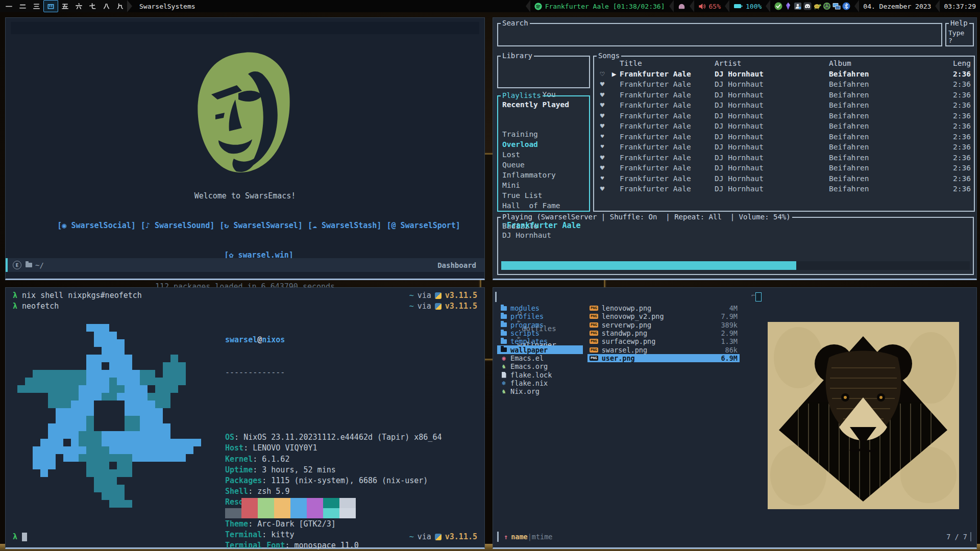 The width and height of the screenshot is (980, 551). Describe the element at coordinates (544, 134) in the screenshot. I see `playlist-item: Training` at that location.